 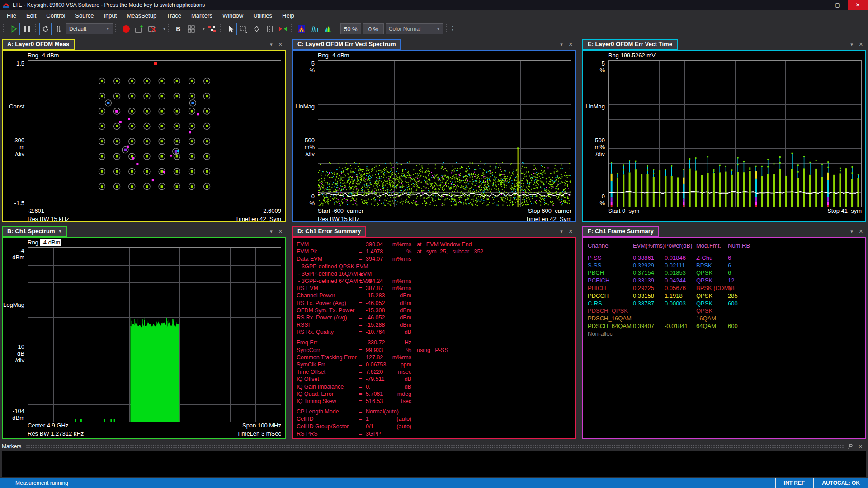 I want to click on constellation-plot, so click(x=155, y=134).